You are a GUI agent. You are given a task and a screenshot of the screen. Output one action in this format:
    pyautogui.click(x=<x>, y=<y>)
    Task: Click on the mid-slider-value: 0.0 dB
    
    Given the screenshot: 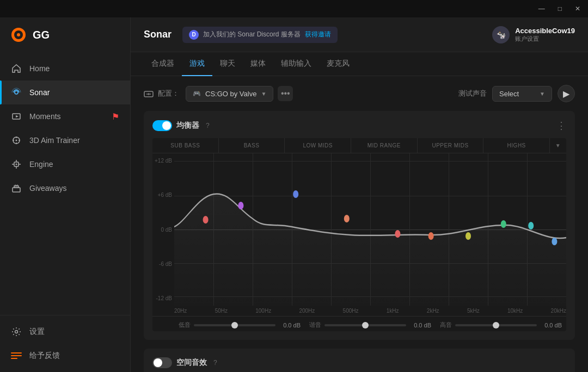 What is the action you would take?
    pyautogui.click(x=420, y=325)
    